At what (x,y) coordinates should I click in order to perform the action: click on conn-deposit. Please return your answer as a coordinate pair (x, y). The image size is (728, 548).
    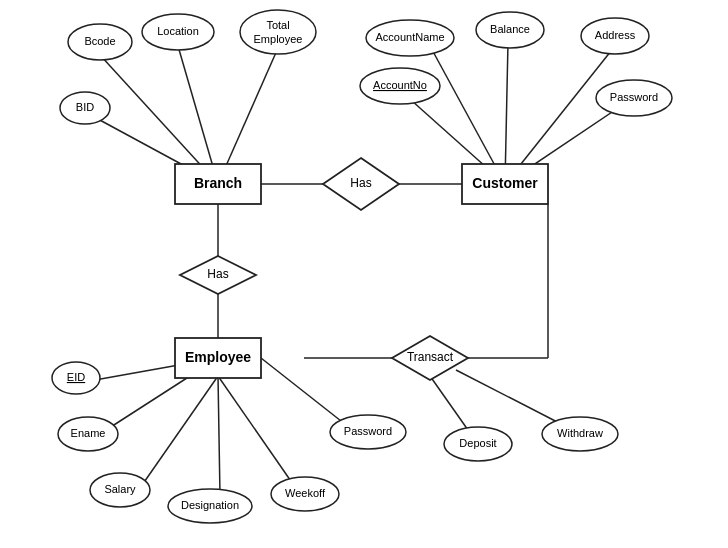
    Looking at the image, I should click on (449, 403).